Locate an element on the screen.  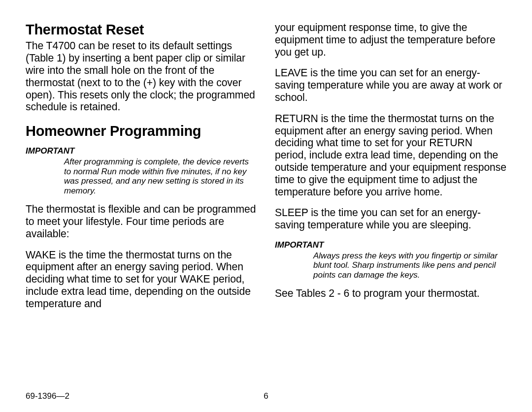
page-footer: 69-1396—2 6 is located at coordinates (266, 396).